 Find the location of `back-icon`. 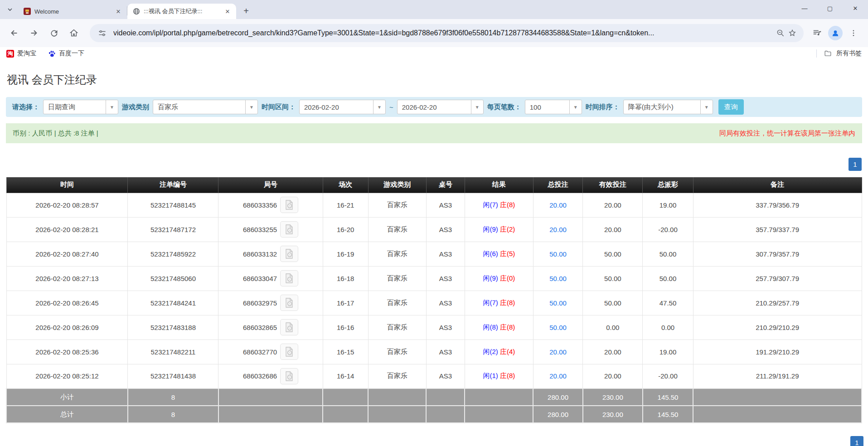

back-icon is located at coordinates (14, 33).